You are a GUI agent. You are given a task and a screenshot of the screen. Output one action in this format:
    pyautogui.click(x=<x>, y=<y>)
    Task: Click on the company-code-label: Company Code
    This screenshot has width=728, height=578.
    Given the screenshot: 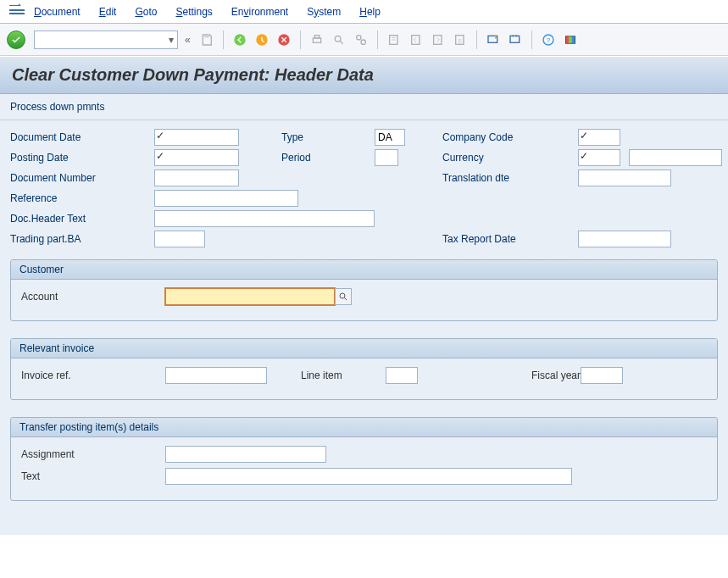 What is the action you would take?
    pyautogui.click(x=510, y=137)
    